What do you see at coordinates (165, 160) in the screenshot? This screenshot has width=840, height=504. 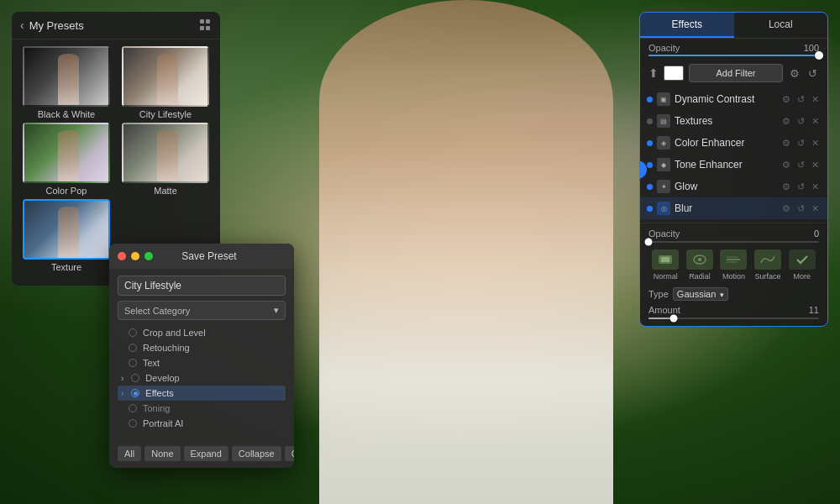 I see `preset-matte: Matte` at bounding box center [165, 160].